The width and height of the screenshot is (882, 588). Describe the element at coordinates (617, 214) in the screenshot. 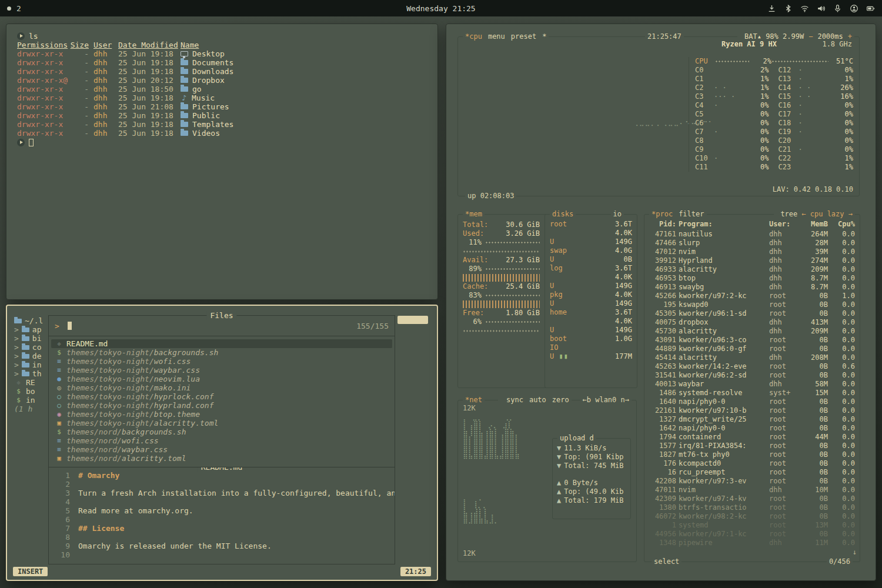

I see `io-label: io` at that location.